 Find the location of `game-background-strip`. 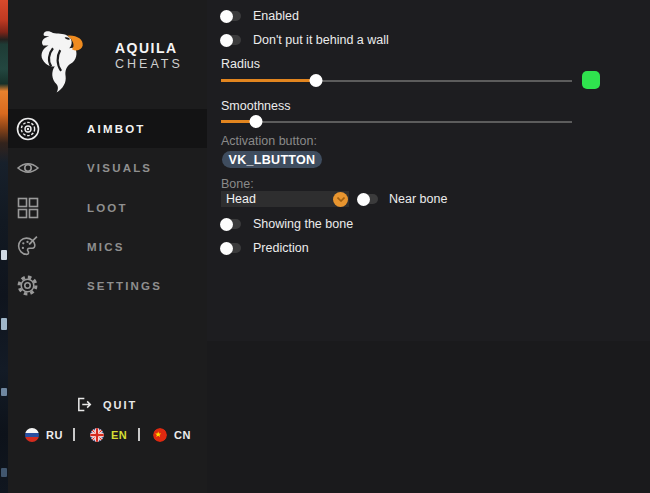

game-background-strip is located at coordinates (4, 246).